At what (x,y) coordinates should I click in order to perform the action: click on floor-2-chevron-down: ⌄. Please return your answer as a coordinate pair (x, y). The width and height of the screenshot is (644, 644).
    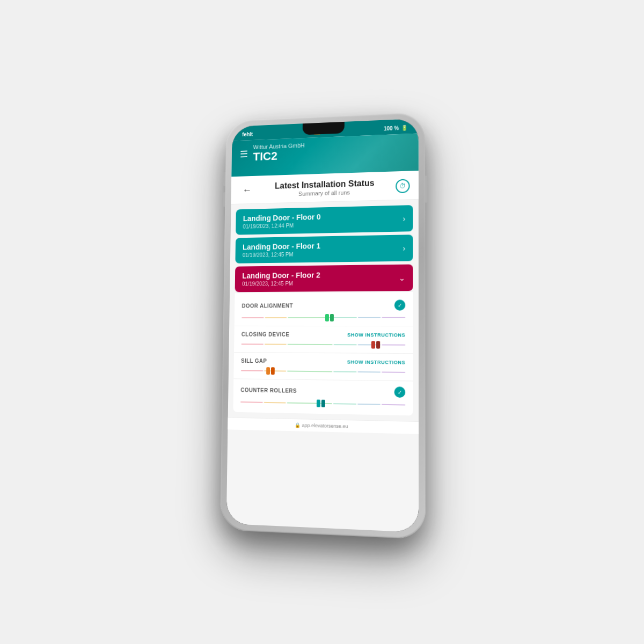
    Looking at the image, I should click on (402, 277).